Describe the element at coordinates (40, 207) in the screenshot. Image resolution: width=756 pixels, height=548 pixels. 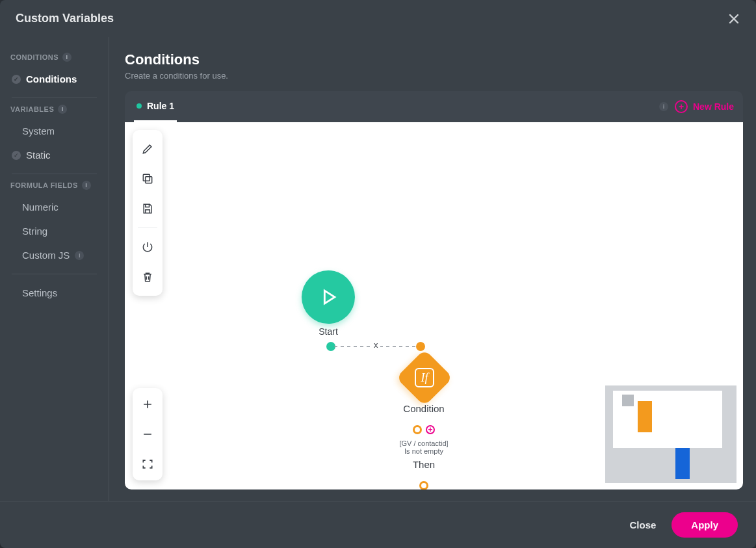
I see `sidebar-item-label: Numeric` at that location.